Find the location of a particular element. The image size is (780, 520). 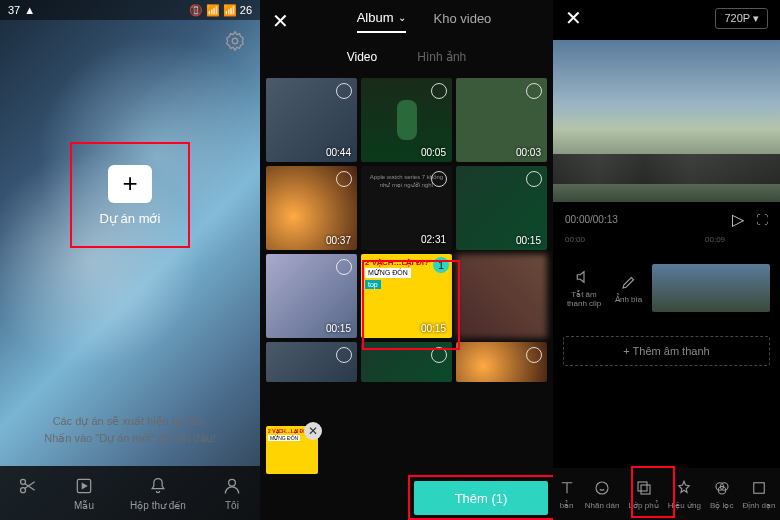

selected-clip-thumb: 2 VẠCH…LẠI ĐI? MỪNG ĐÓN ✕ is located at coordinates (292, 450).